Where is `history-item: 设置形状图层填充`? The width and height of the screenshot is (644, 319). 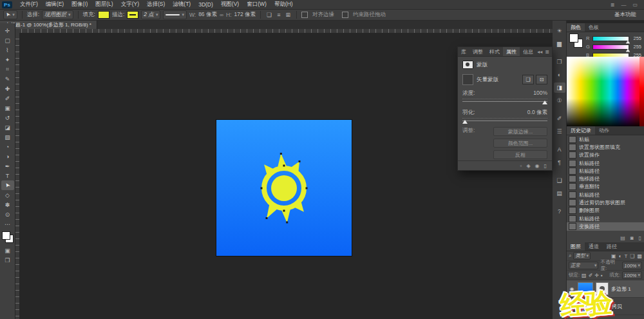 history-item: 设置形状图层填充 is located at coordinates (605, 147).